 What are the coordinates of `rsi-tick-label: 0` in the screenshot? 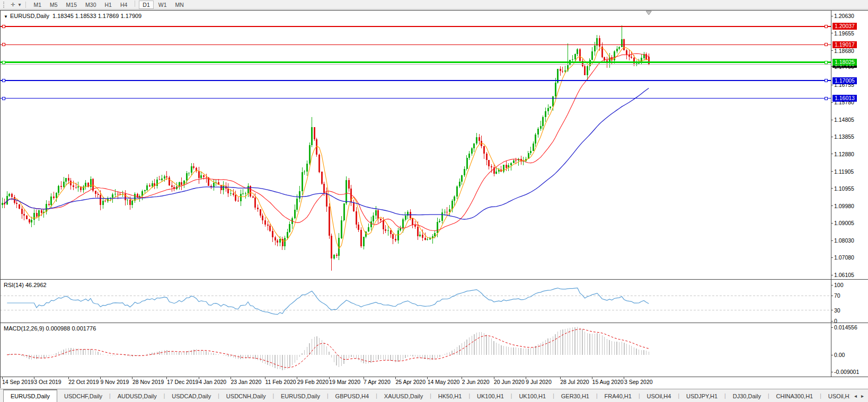 It's located at (836, 321).